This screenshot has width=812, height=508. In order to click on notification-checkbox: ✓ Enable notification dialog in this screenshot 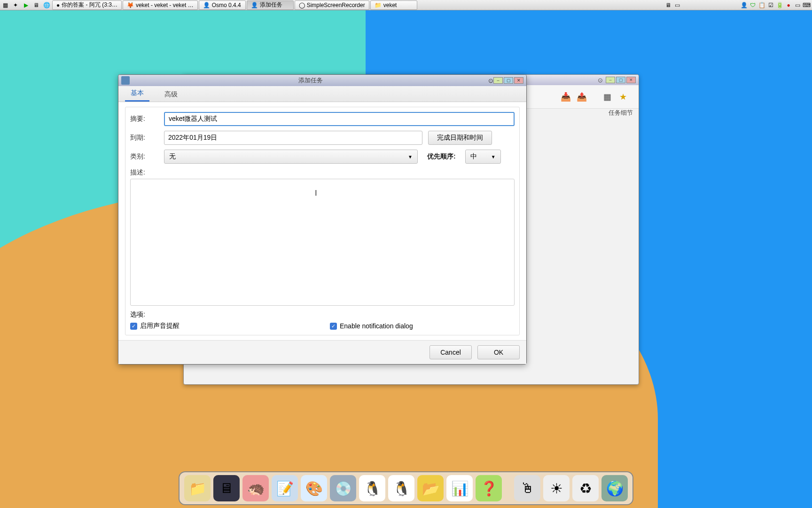, I will do `click(371, 326)`.